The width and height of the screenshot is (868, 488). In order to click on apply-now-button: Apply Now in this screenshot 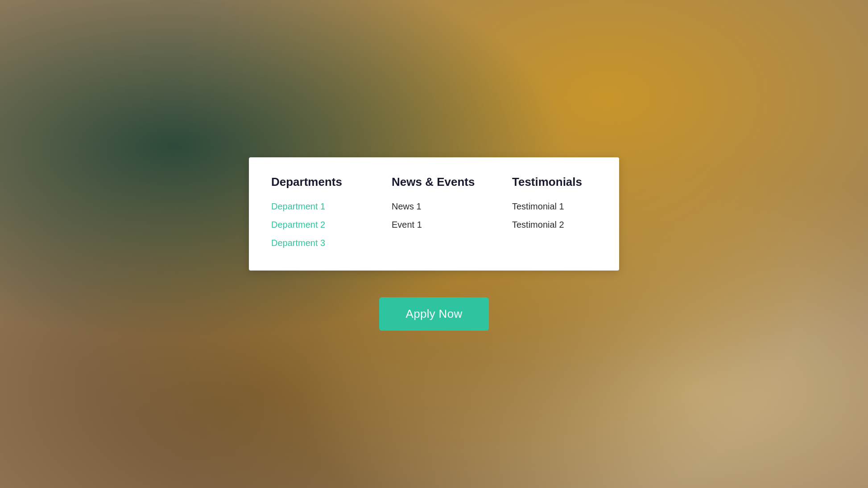, I will do `click(434, 314)`.